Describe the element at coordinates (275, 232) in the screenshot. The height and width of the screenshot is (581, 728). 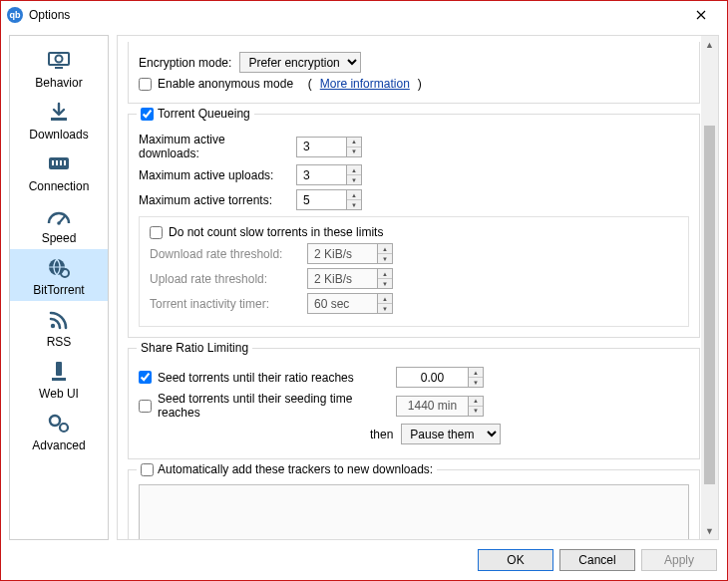
I see `slow-label: Do not count slow torrents in these limi…` at that location.